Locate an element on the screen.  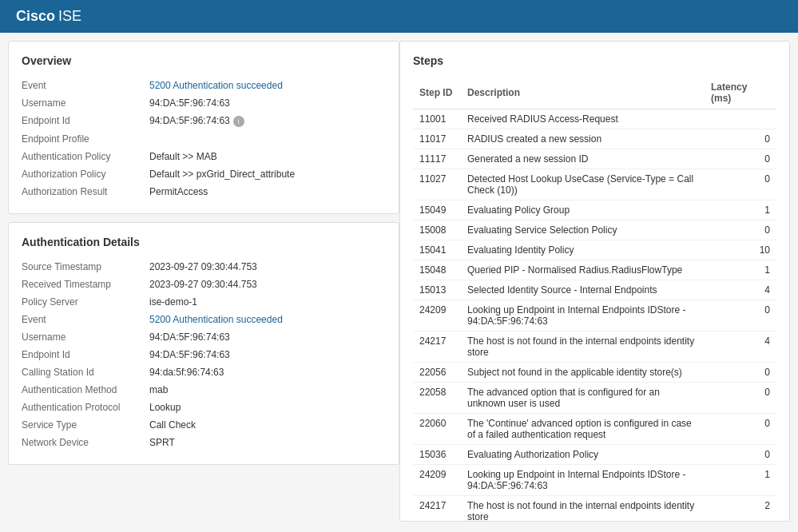
step-id-cell: 15041 is located at coordinates (437, 251).